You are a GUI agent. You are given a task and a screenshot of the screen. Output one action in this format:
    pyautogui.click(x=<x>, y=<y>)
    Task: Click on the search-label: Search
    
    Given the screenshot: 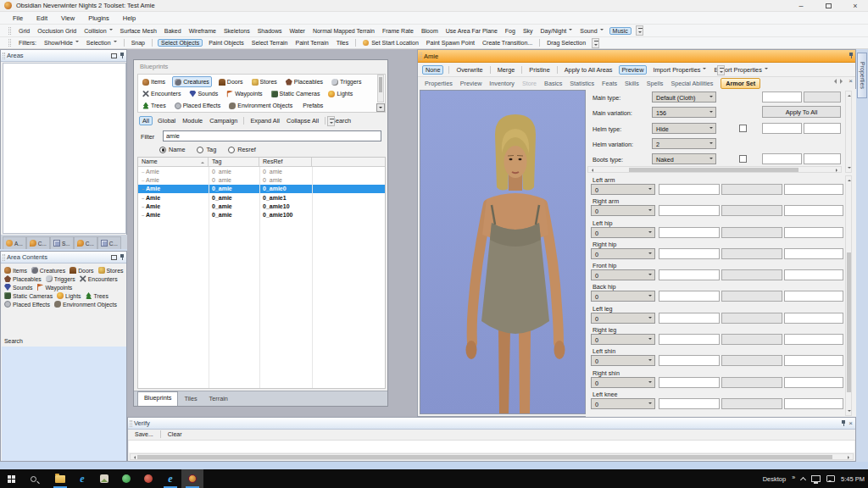 What is the action you would take?
    pyautogui.click(x=14, y=341)
    